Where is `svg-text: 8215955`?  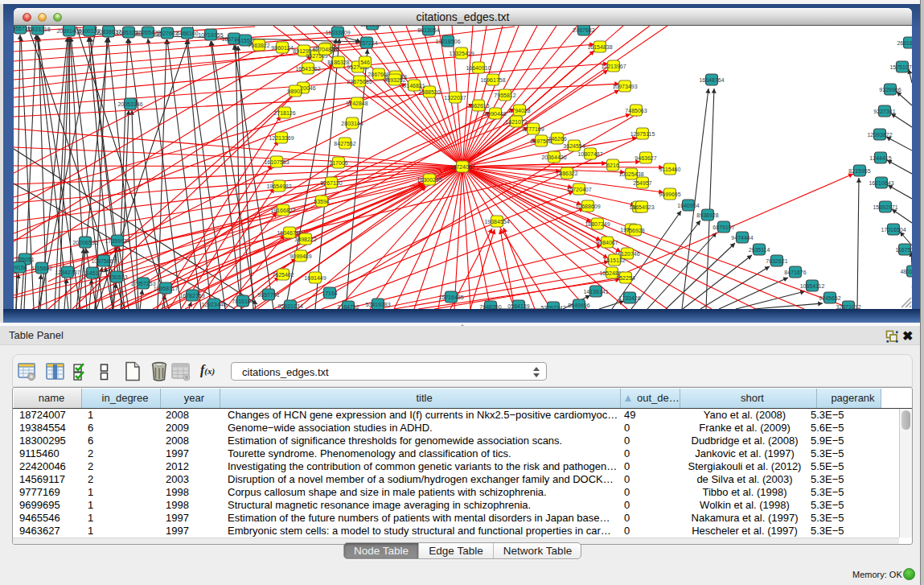
svg-text: 8215955 is located at coordinates (859, 171).